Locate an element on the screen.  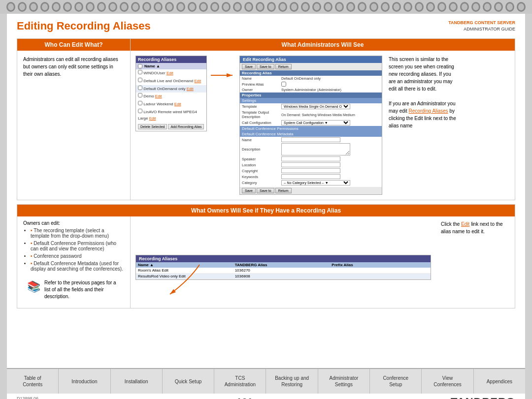
copyright-row: Copyright is located at coordinates (311, 171).